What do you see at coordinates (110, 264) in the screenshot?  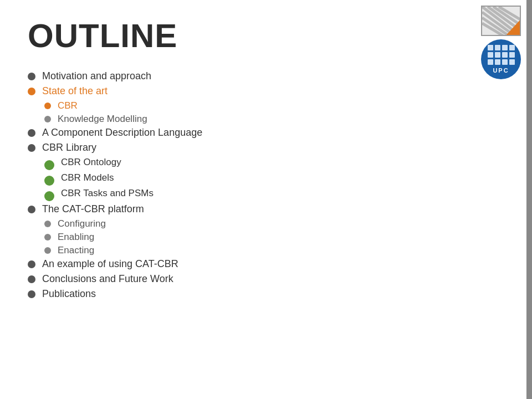 I see `item-text-example: An example of using CAT-CBR` at bounding box center [110, 264].